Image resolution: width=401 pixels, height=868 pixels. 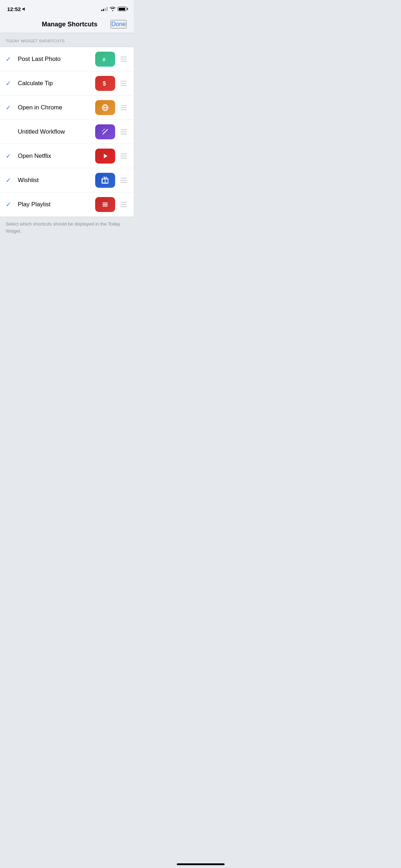 I want to click on item-label: Wishlist, so click(x=56, y=180).